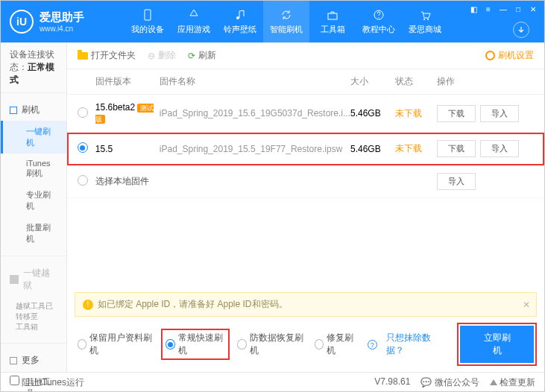  I want to click on delete-button: ⊖删除, so click(162, 55).